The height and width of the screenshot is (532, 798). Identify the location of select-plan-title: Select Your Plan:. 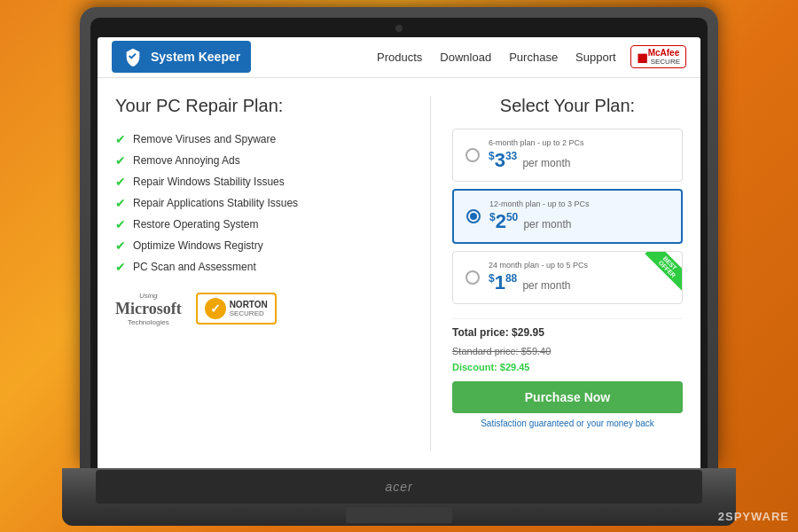
(567, 106).